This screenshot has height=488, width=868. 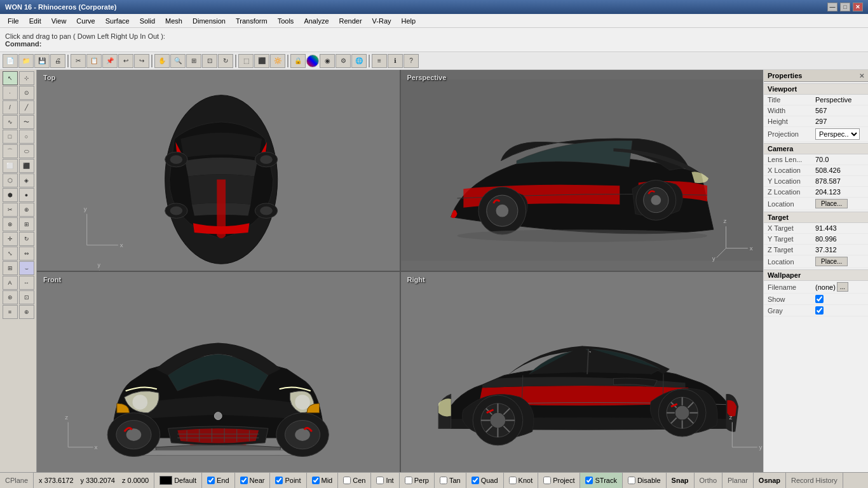 I want to click on planar-label: Planar, so click(x=738, y=480).